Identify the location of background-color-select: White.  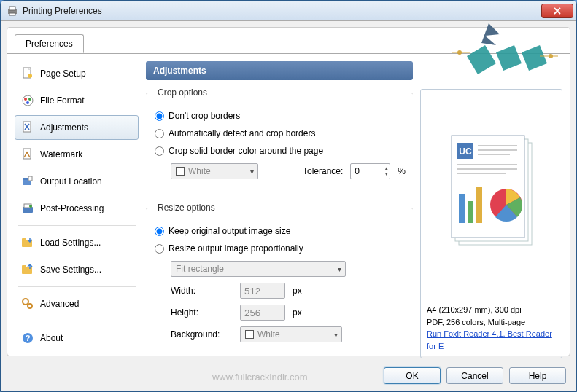
(291, 334).